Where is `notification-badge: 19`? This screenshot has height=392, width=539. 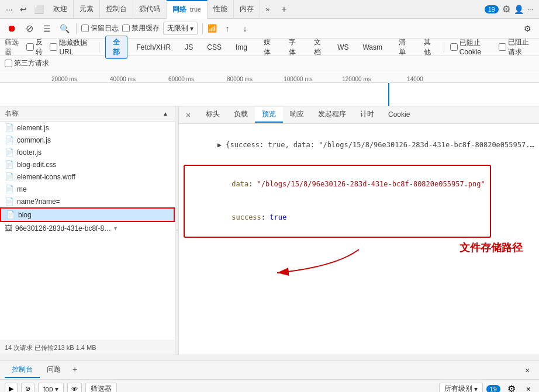 notification-badge: 19 is located at coordinates (492, 9).